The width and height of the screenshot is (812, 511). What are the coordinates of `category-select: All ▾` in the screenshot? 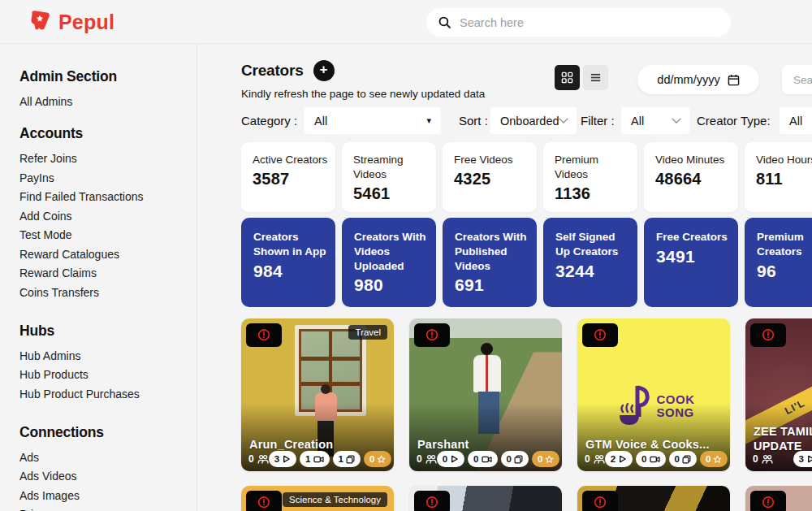 It's located at (373, 120).